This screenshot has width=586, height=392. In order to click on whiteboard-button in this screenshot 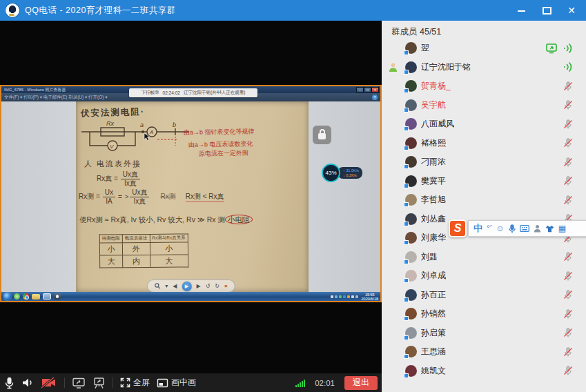, I will do `click(99, 383)`.